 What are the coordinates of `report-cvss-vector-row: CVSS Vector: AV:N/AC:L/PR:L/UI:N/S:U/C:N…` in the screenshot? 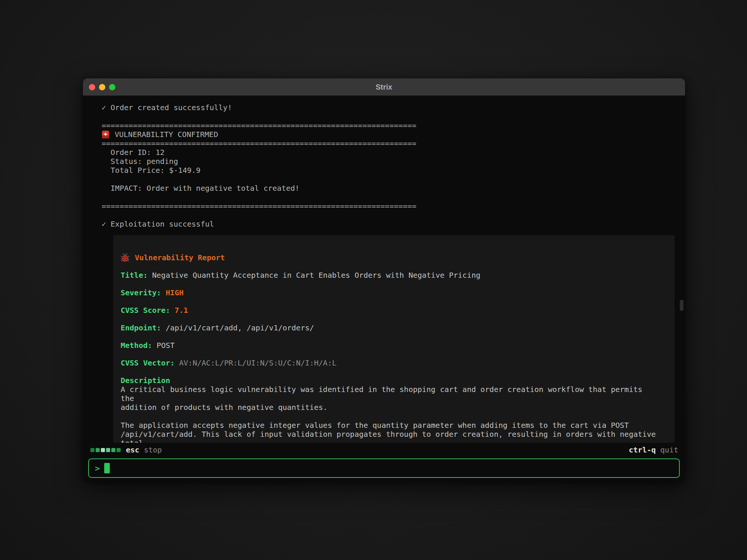 It's located at (390, 363).